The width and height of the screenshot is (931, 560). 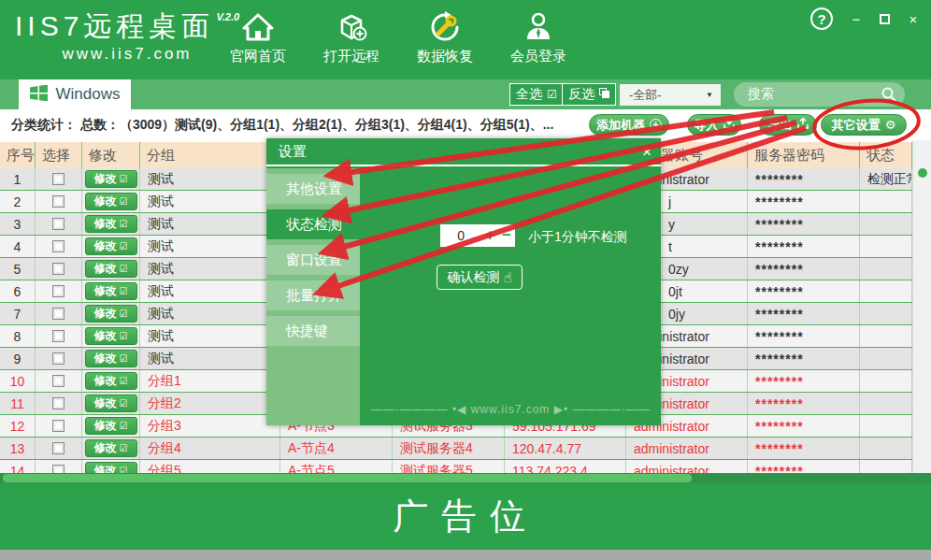 What do you see at coordinates (621, 125) in the screenshot?
I see `add-machine-label: 添加机器` at bounding box center [621, 125].